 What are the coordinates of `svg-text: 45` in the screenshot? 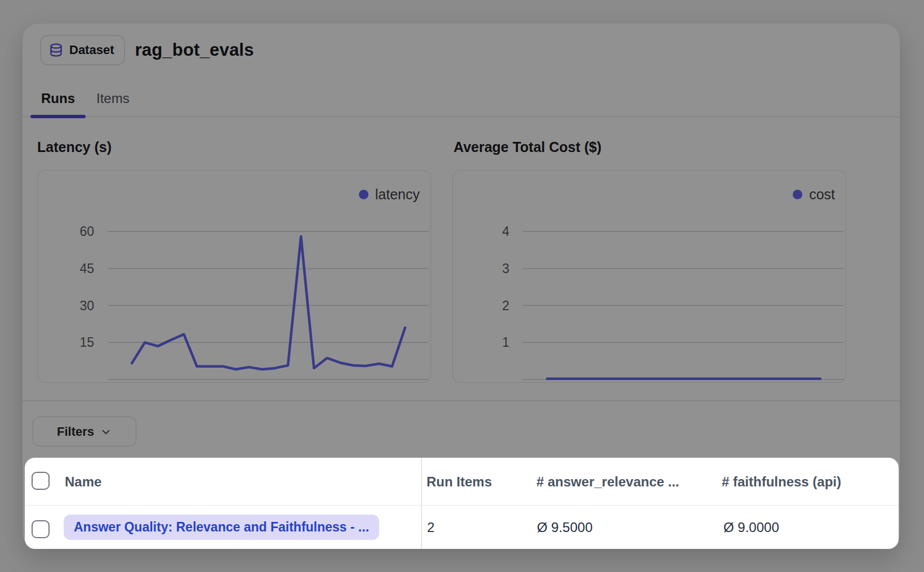 It's located at (87, 269).